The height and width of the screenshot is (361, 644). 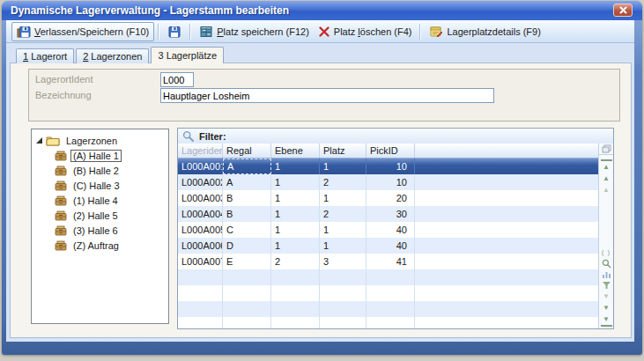 What do you see at coordinates (247, 262) in the screenshot?
I see `grid-cell: E` at bounding box center [247, 262].